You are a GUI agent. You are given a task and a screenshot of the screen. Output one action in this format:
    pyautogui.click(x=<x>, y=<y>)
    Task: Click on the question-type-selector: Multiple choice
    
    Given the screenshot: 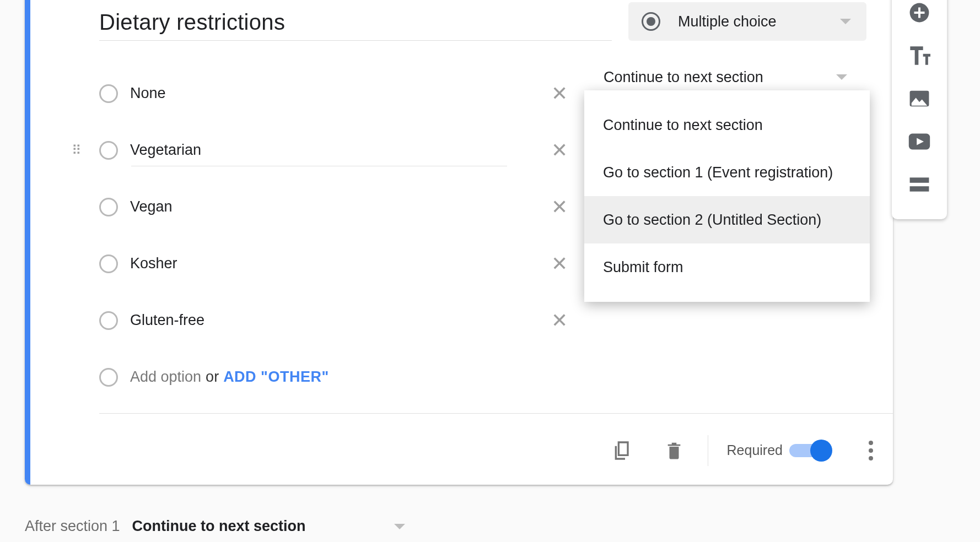 What is the action you would take?
    pyautogui.click(x=747, y=21)
    